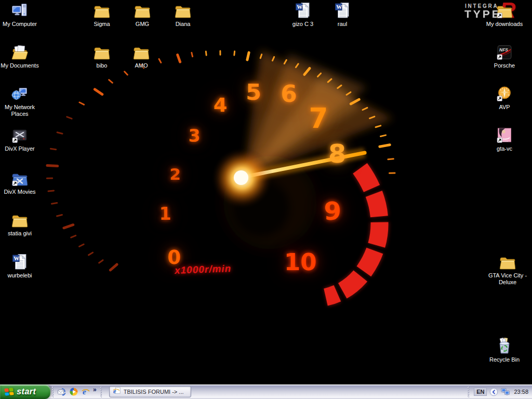 This screenshot has width=532, height=399. Describe the element at coordinates (499, 392) in the screenshot. I see `system-tray: EN 23:58` at that location.